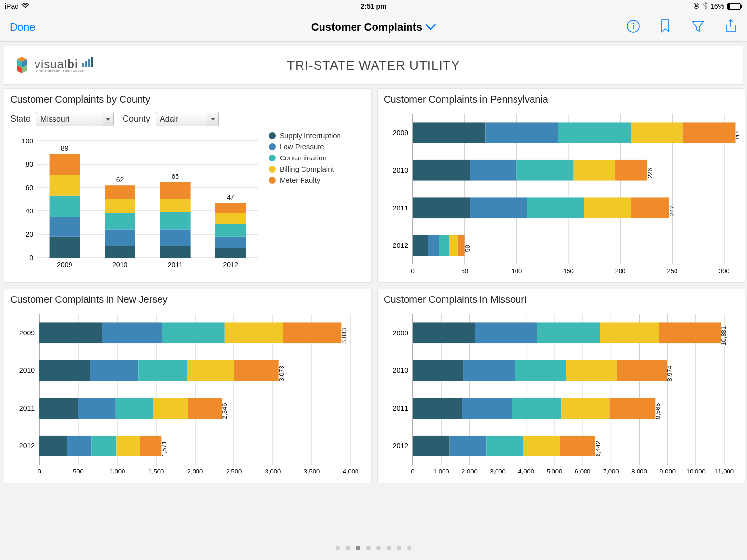 This screenshot has width=747, height=560. Describe the element at coordinates (12, 6) in the screenshot. I see `device-label: iPad` at that location.